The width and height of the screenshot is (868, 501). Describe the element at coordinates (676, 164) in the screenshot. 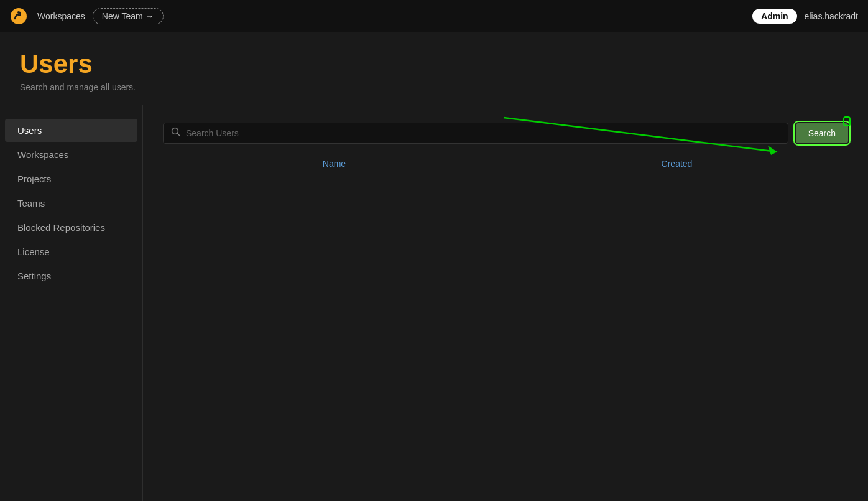

I see `table-col-created: Created` at that location.